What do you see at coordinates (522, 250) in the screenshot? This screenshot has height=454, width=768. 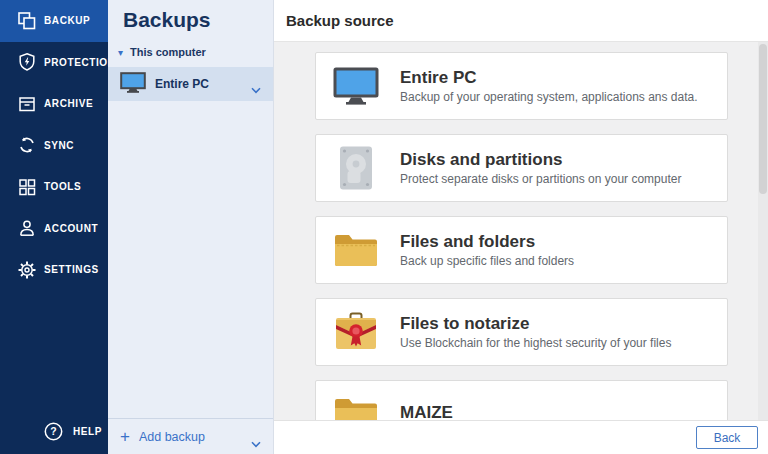 I see `source-card-files-folders: Files and folders Back up specific files…` at bounding box center [522, 250].